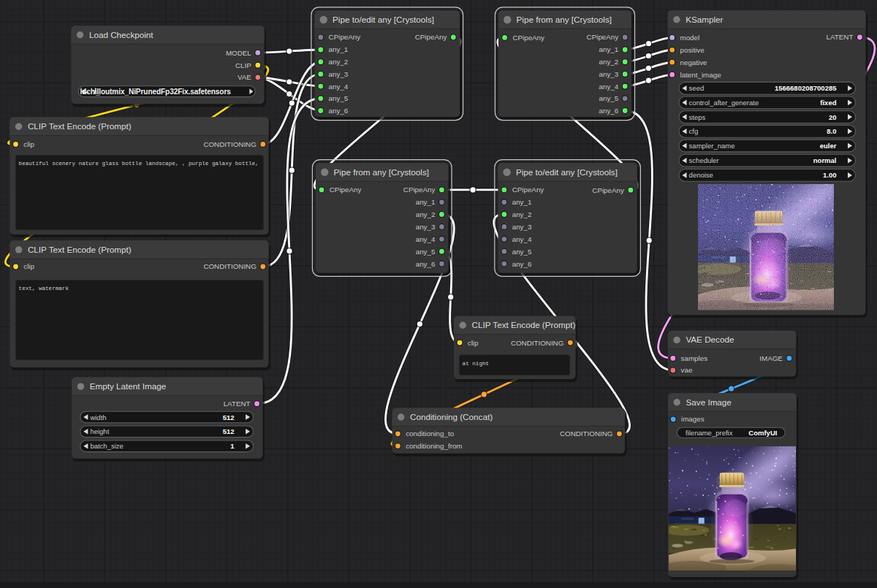  Describe the element at coordinates (712, 146) in the screenshot. I see `svg-text: sampler_name` at that location.